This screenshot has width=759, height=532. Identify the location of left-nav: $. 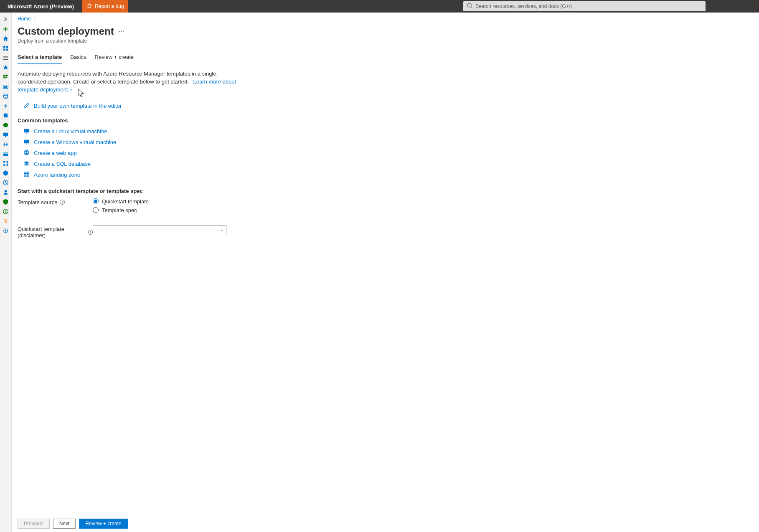
(6, 272).